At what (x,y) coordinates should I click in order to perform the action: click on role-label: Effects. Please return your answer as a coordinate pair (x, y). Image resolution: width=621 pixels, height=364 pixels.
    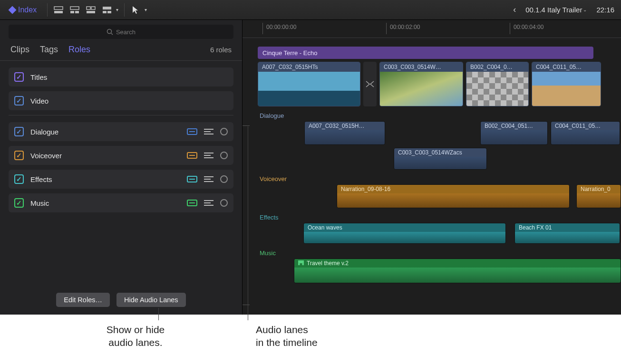
    Looking at the image, I should click on (41, 180).